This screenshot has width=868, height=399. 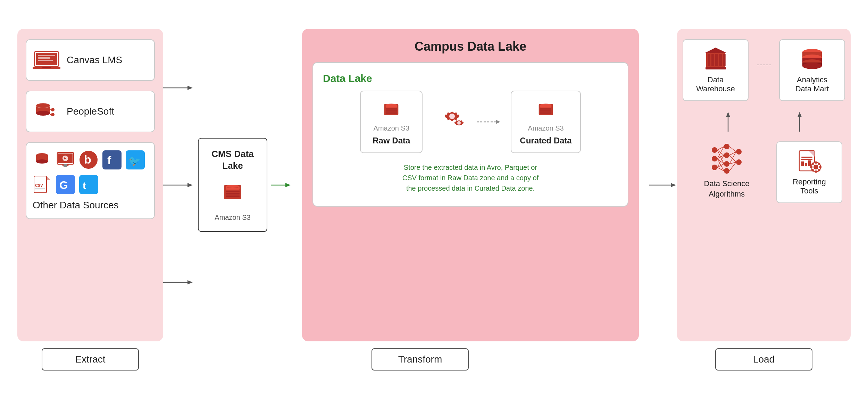 What do you see at coordinates (76, 205) in the screenshot?
I see `other-sources-label: Other Data Sources` at bounding box center [76, 205].